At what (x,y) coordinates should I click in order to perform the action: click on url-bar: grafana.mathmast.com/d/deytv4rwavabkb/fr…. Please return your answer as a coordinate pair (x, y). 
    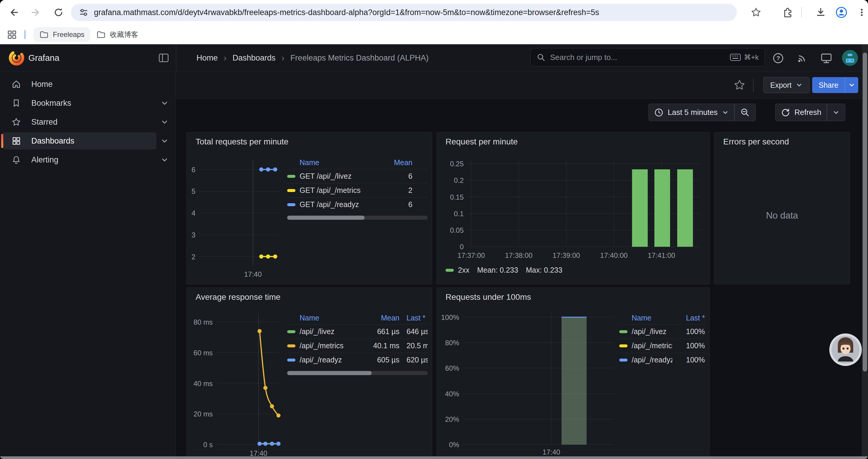
    Looking at the image, I should click on (404, 12).